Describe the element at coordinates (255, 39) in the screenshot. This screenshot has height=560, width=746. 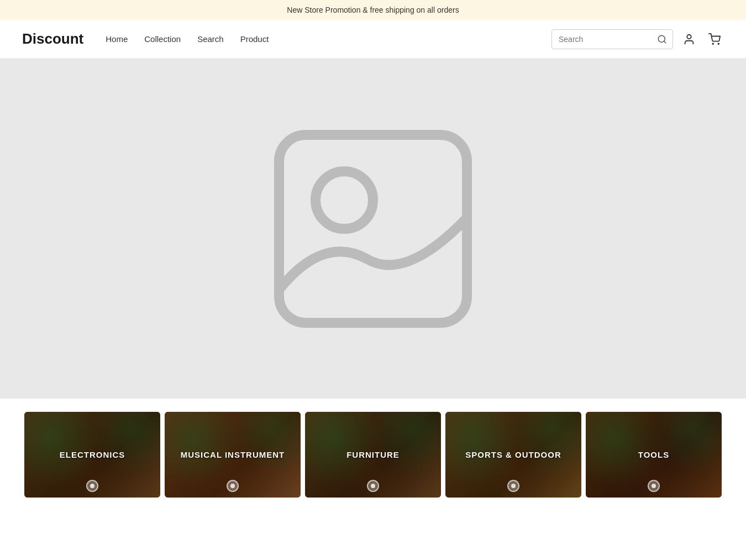
I see `nav-item-product: Product` at that location.